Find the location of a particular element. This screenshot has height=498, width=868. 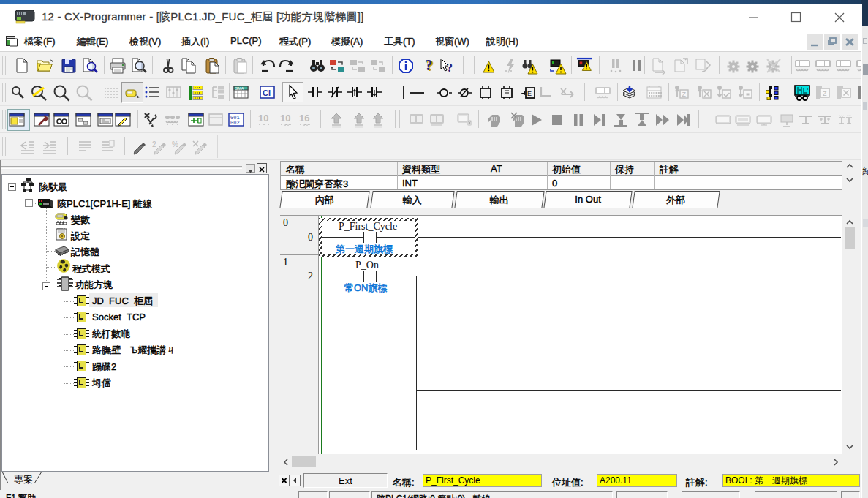

svg-text: 002 is located at coordinates (235, 123).